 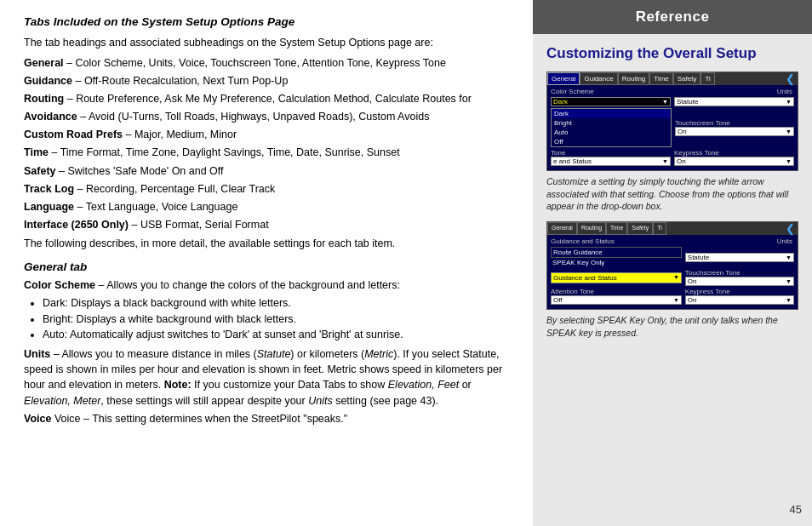 I want to click on entry-label-guidance: Guidance, so click(x=48, y=81).